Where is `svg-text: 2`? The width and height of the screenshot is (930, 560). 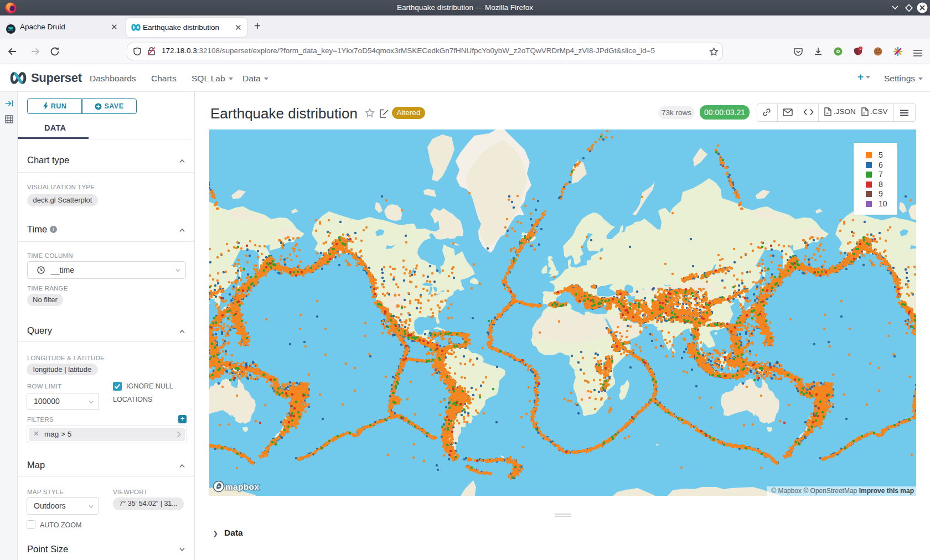 svg-text: 2 is located at coordinates (860, 49).